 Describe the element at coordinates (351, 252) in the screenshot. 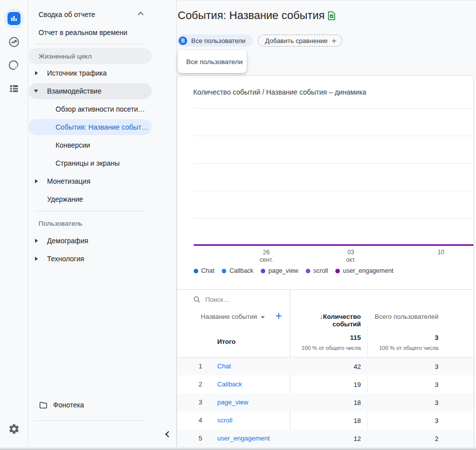

I see `tick-day: 03` at that location.